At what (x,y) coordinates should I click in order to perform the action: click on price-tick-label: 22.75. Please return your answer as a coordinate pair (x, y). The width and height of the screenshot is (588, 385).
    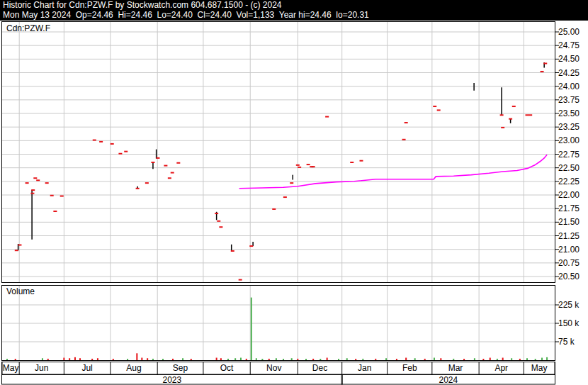
    Looking at the image, I should click on (573, 155).